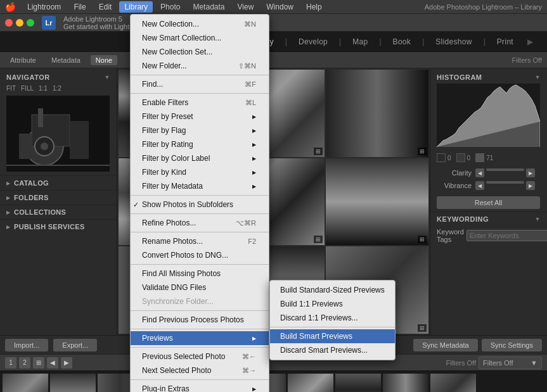 The image size is (547, 392). I want to click on tab-more: ▶, so click(530, 42).